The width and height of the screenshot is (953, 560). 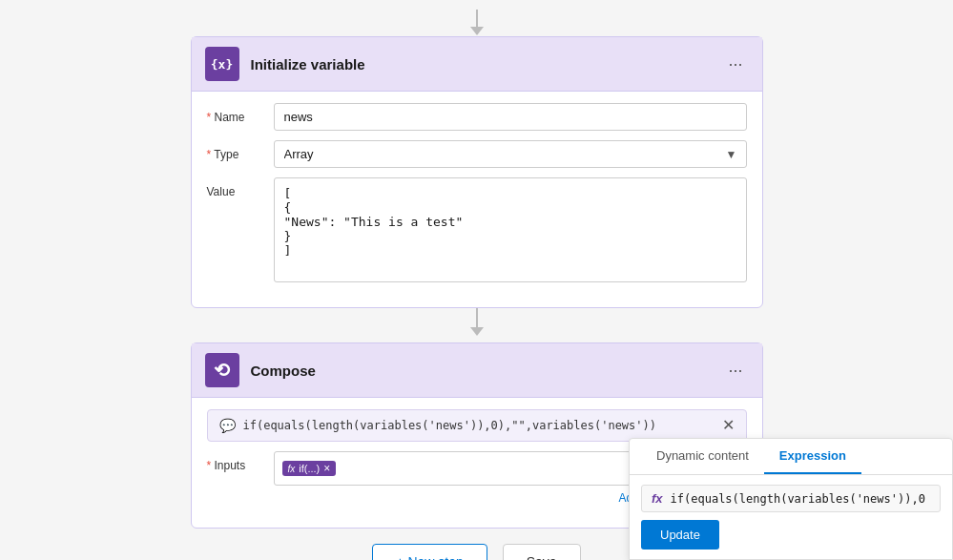 What do you see at coordinates (735, 65) in the screenshot?
I see `card1-menu-button: ···` at bounding box center [735, 65].